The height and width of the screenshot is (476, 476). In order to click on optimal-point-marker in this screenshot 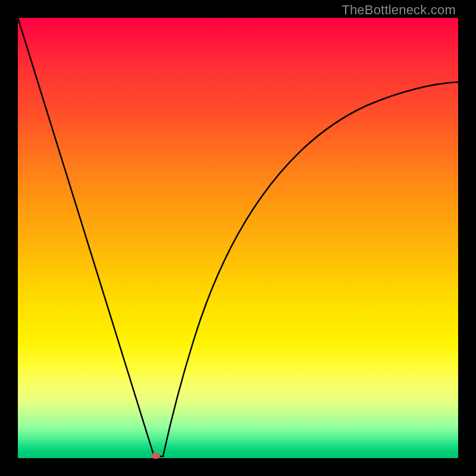, I will do `click(156, 456)`.